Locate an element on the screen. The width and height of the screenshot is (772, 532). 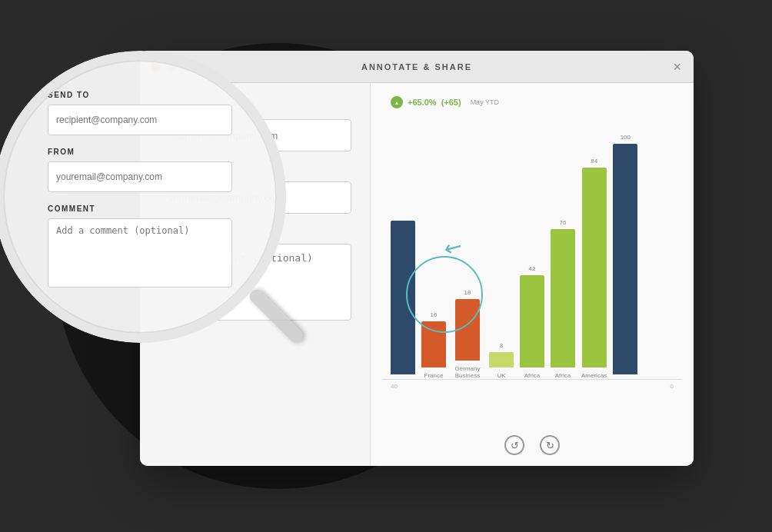
magnifier-form: SEND TO FROM COMMENT is located at coordinates (140, 187).